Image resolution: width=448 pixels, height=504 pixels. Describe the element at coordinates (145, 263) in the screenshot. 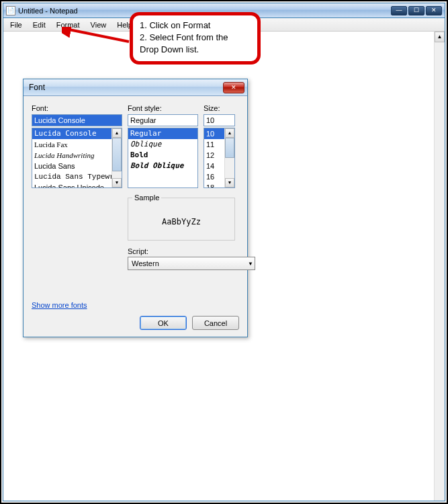

I see `script-value: Western` at that location.